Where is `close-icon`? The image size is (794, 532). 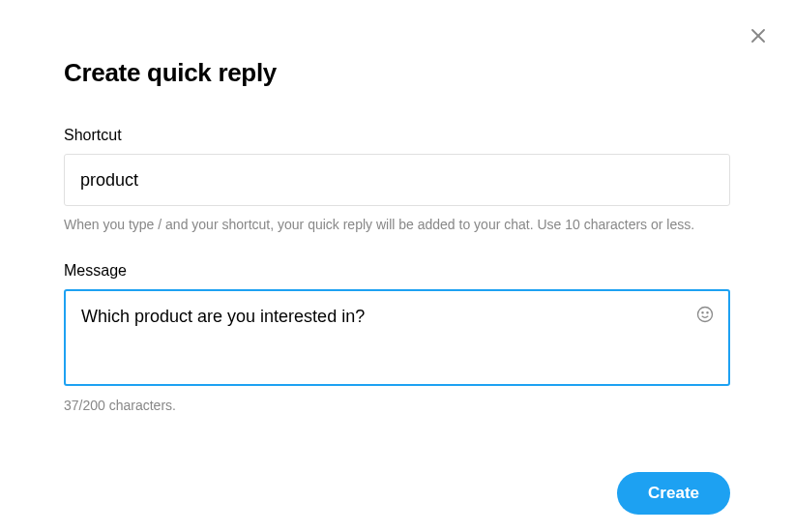
close-icon is located at coordinates (758, 36).